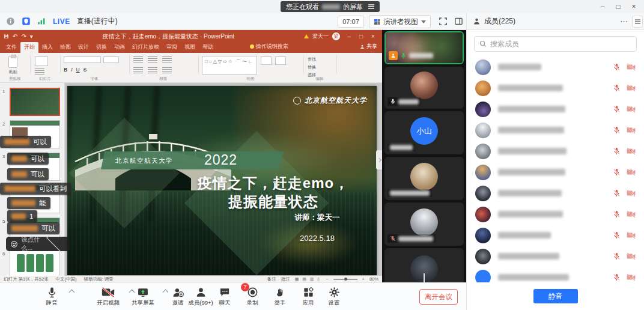 This screenshot has height=310, width=644. Describe the element at coordinates (65, 47) in the screenshot. I see `ribbon-tab: 绘图` at that location.